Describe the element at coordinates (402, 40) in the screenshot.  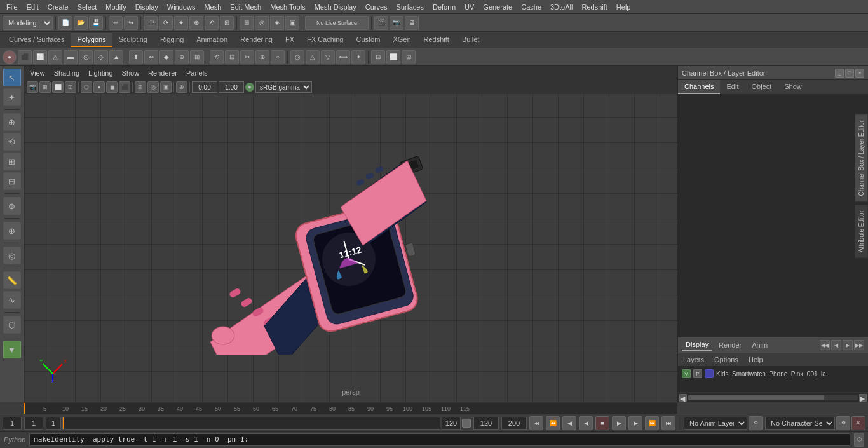
I see `tab-xgen: XGen` at that location.